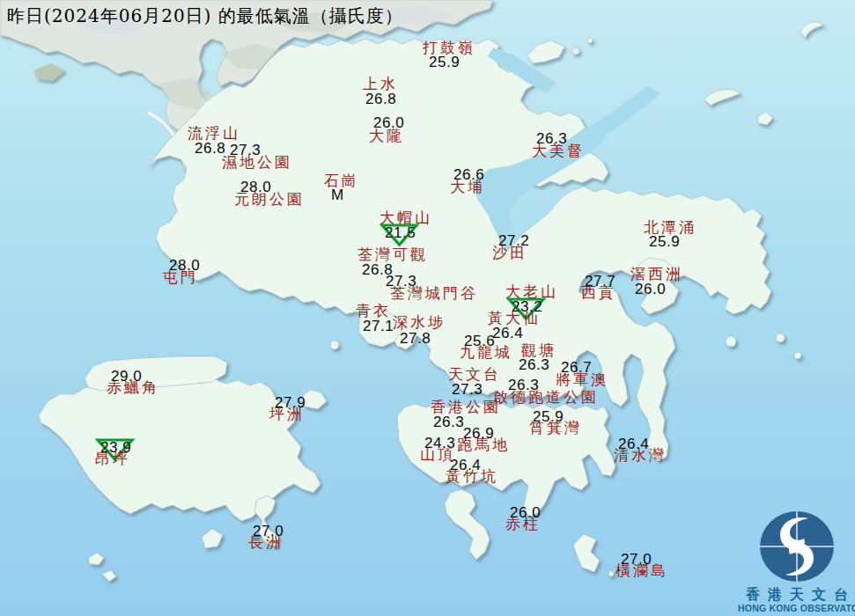 This screenshot has height=616, width=855. Describe the element at coordinates (419, 323) in the screenshot. I see `station-name-label: 深水埗` at that location.